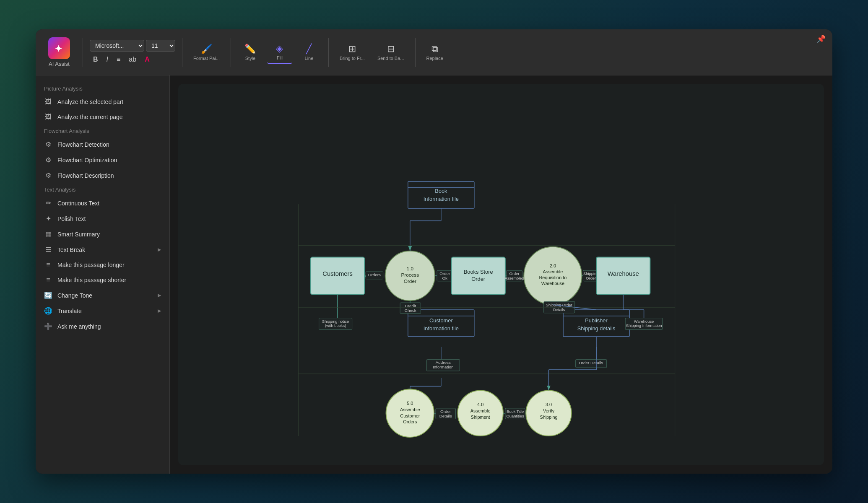 The image size is (868, 503). I want to click on svg-text: 4.0, so click(481, 404).